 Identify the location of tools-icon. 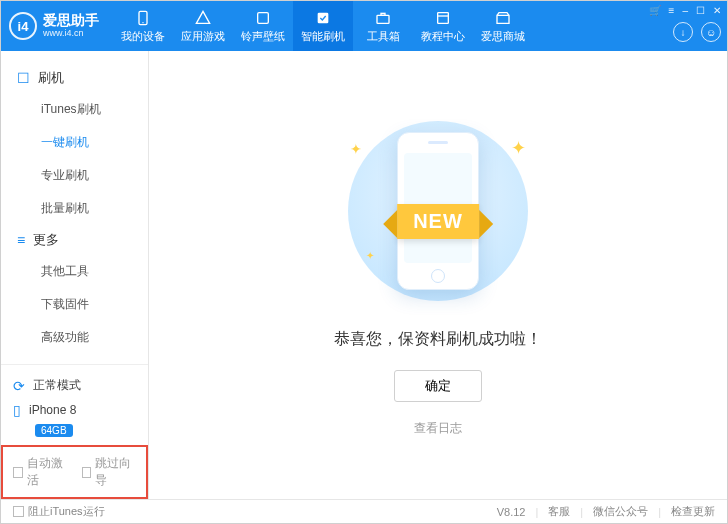
(383, 18).